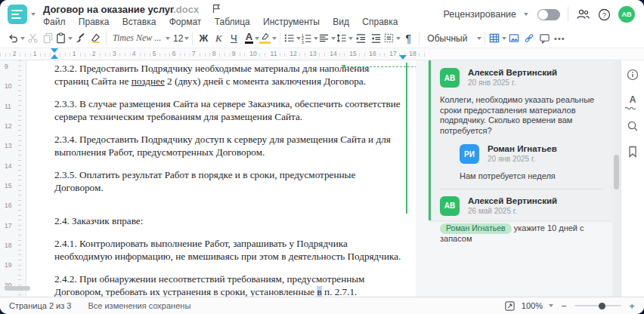 This screenshot has height=314, width=644. I want to click on font-size-select: 12, so click(181, 38).